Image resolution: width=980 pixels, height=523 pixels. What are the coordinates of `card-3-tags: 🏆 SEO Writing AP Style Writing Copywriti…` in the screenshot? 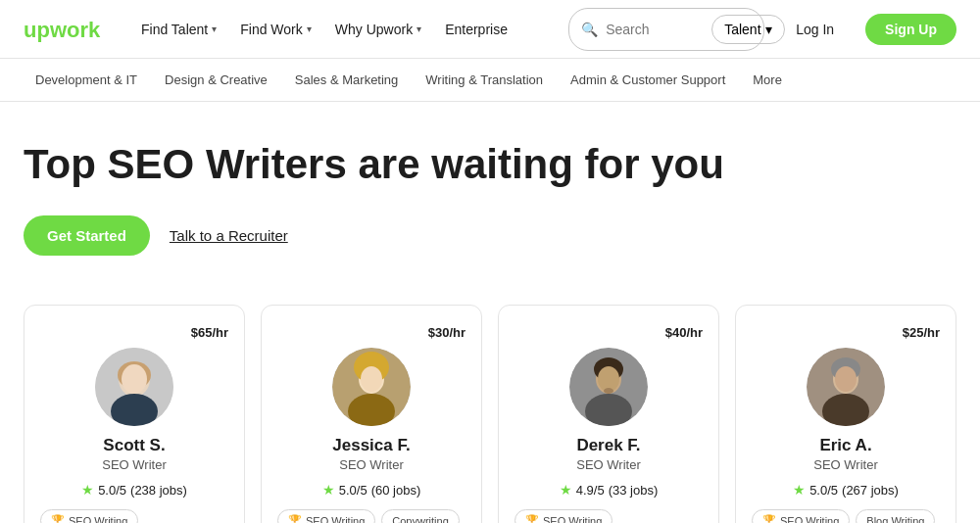 It's located at (609, 516).